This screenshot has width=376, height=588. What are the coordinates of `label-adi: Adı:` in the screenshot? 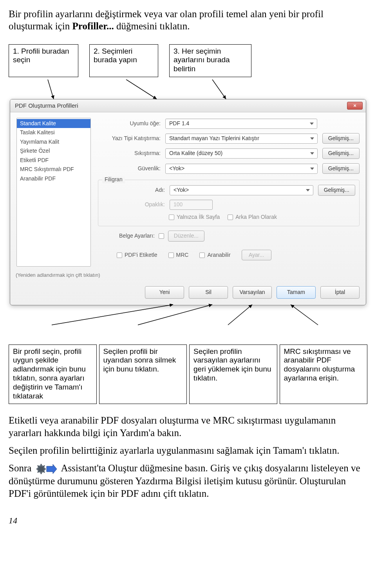 It's located at (134, 190).